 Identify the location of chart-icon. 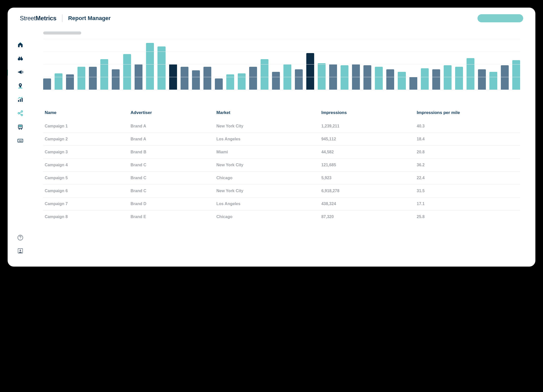
(20, 100).